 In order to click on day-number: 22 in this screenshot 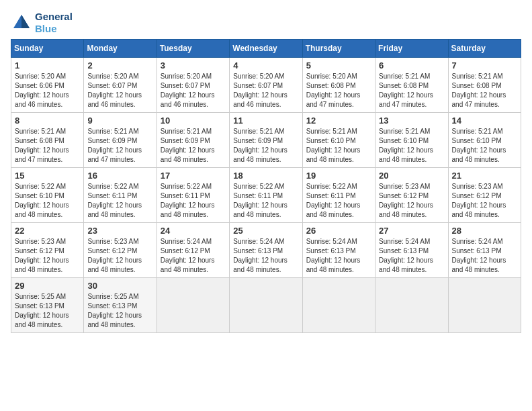, I will do `click(47, 231)`.